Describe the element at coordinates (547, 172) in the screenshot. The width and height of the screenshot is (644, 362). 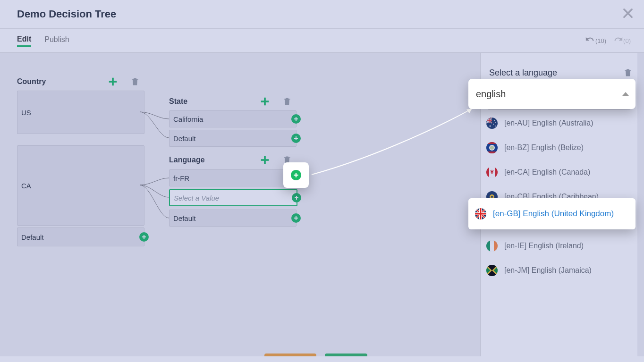
I see `language-option-en-ca-label: [en-CA] English (Canada)` at that location.